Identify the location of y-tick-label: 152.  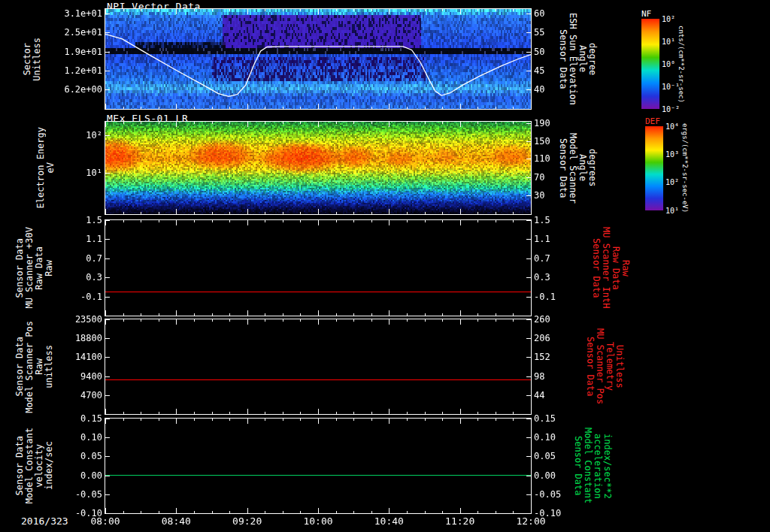
(551, 357).